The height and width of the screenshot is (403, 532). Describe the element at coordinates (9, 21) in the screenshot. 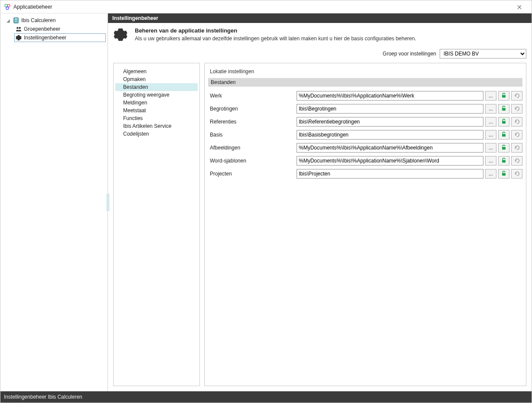

I see `expander-icon: ◢` at that location.